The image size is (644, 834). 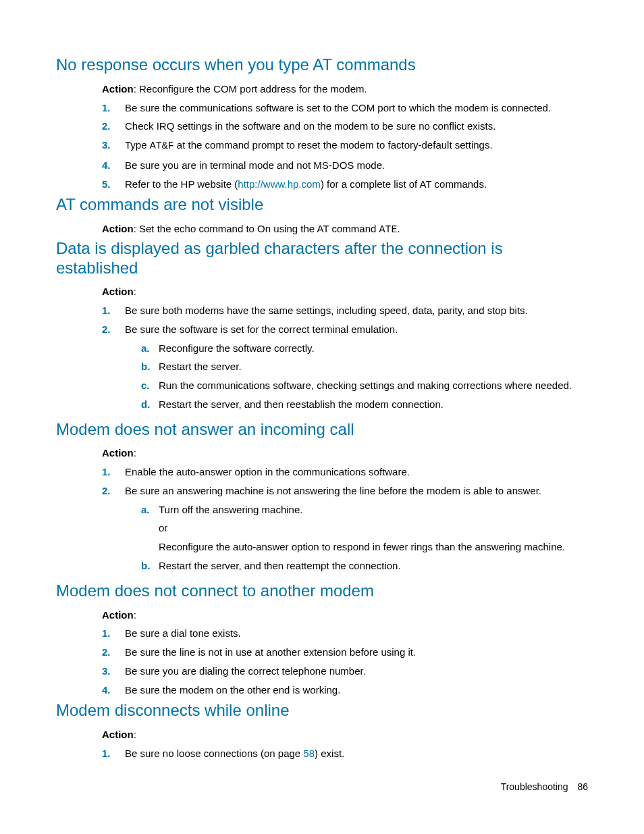 I want to click on list-text: Be sure the communications software is s…, so click(x=356, y=108).